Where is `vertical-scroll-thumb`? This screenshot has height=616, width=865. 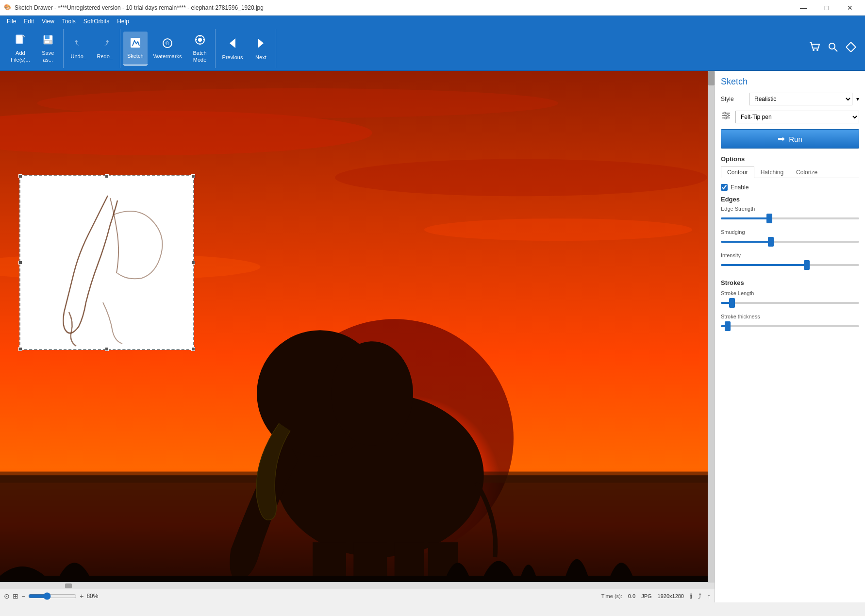
vertical-scroll-thumb is located at coordinates (712, 78).